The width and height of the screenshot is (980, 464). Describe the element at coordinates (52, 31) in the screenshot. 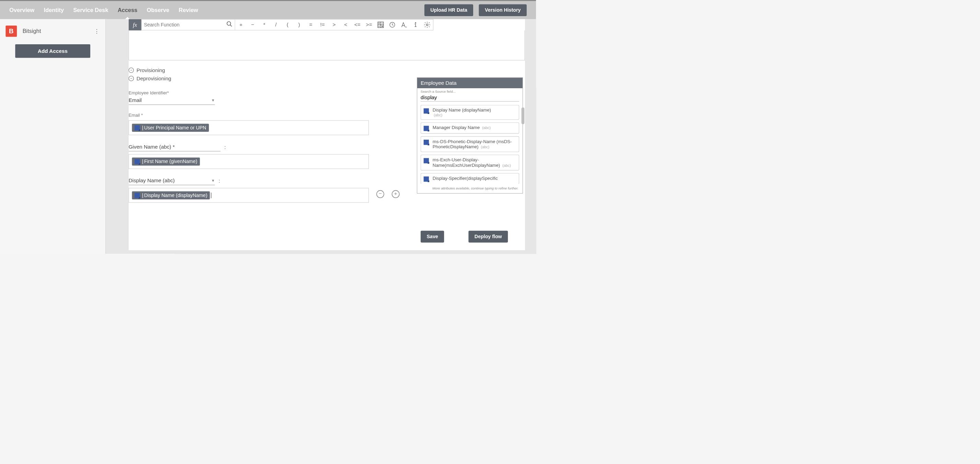

I see `app-row: B Bitsight ⋮` at that location.